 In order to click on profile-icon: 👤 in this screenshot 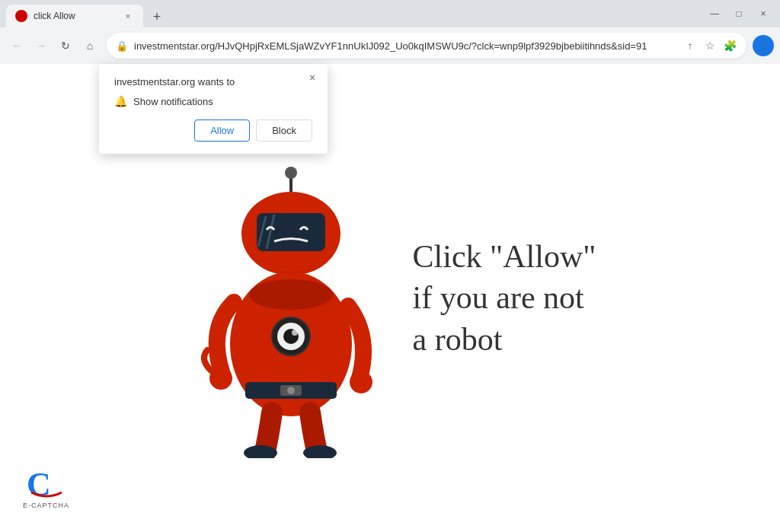, I will do `click(763, 46)`.